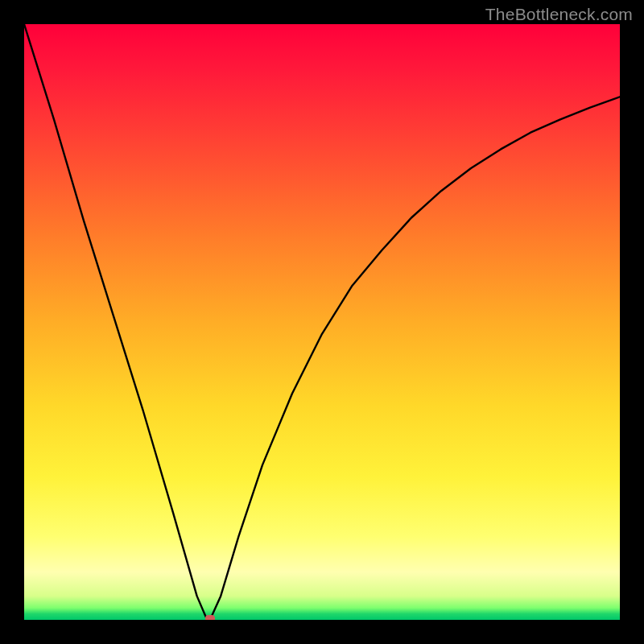 This screenshot has height=644, width=644. Describe the element at coordinates (559, 14) in the screenshot. I see `watermark-text: TheBottleneck.com` at that location.